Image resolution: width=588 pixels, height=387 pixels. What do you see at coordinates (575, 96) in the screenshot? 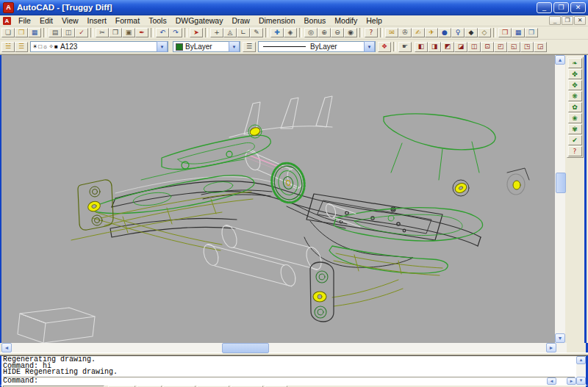
I see `dock-button-4: ❋` at bounding box center [575, 96].